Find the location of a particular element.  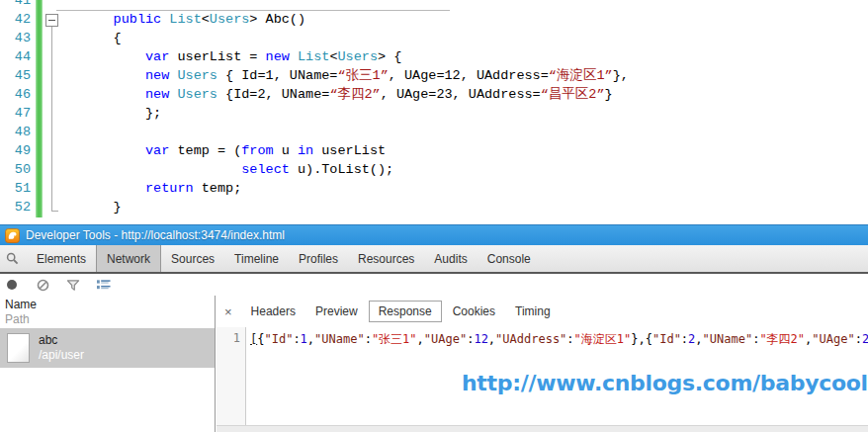

code-line-47: 47 }; is located at coordinates (434, 113).